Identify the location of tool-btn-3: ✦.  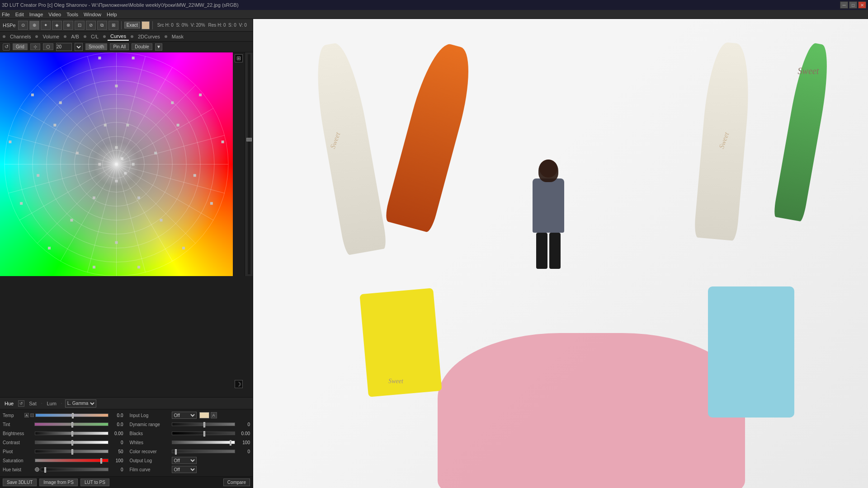
(46, 25).